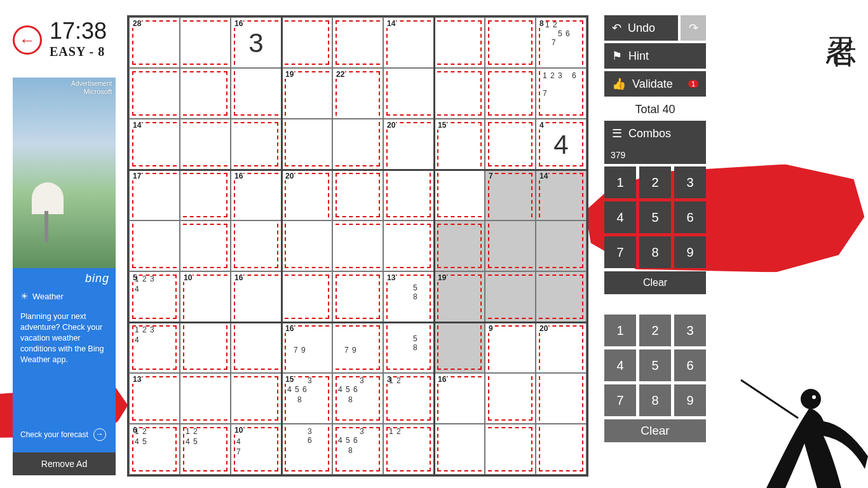 The width and height of the screenshot is (868, 488). I want to click on pencil-key-6: 6, so click(690, 217).